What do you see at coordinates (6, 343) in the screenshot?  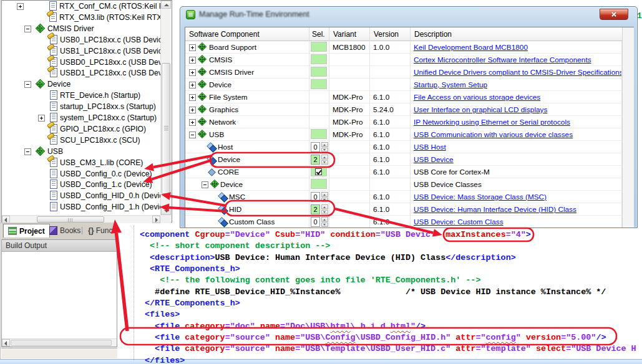 I see `scroll-left-button` at bounding box center [6, 343].